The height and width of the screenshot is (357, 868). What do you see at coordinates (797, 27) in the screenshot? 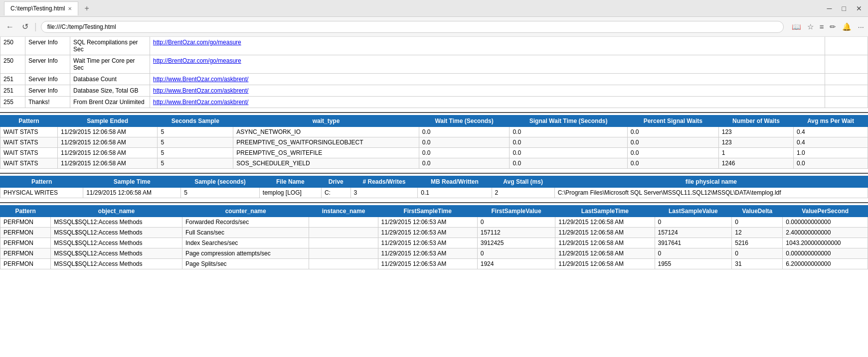
I see `reading-view-icon: 📖` at bounding box center [797, 27].